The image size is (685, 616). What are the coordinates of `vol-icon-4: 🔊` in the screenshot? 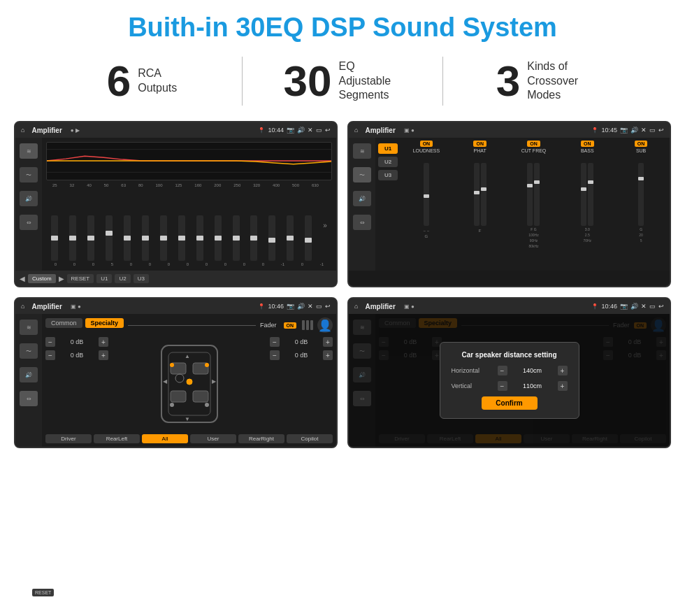 It's located at (635, 306).